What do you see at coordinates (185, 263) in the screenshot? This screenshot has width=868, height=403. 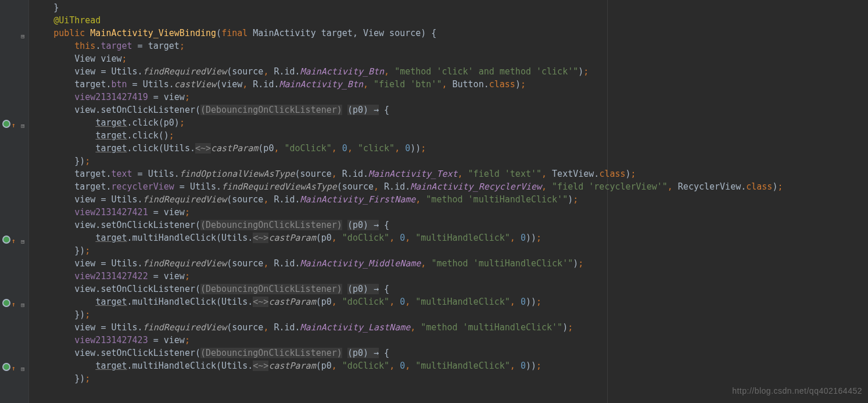 I see `code-token: findRequiredView` at bounding box center [185, 263].